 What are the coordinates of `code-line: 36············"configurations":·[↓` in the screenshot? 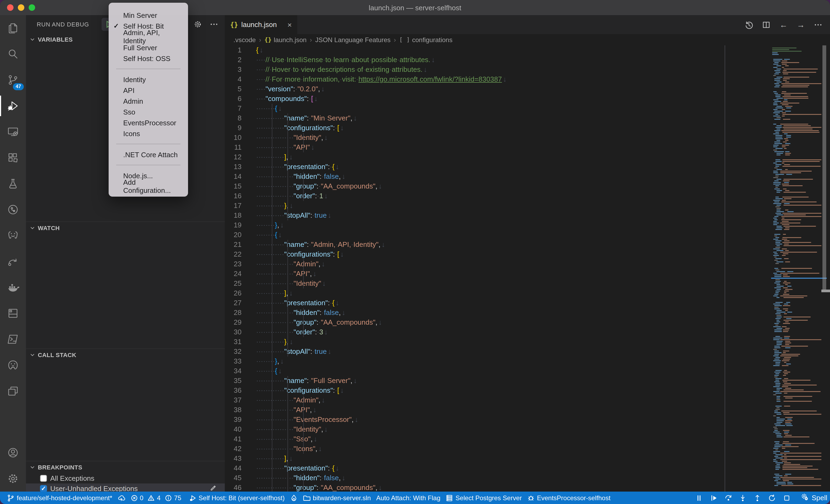 It's located at (528, 391).